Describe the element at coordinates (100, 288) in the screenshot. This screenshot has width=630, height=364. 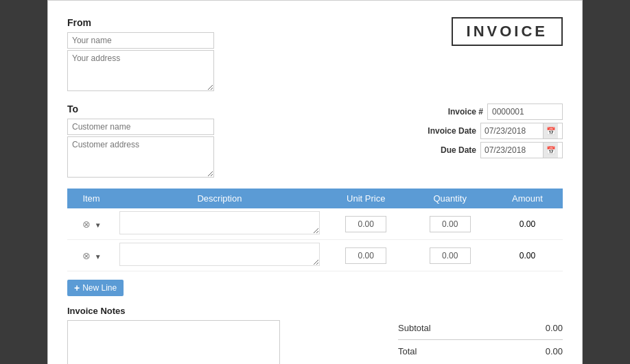
I see `new-line-label: New Line` at that location.